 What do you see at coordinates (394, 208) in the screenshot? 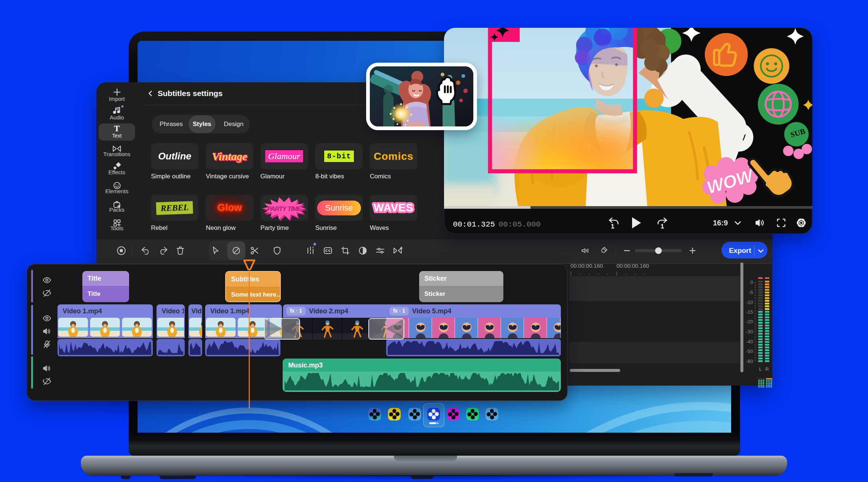
I see `svg-text: WAVES` at bounding box center [394, 208].